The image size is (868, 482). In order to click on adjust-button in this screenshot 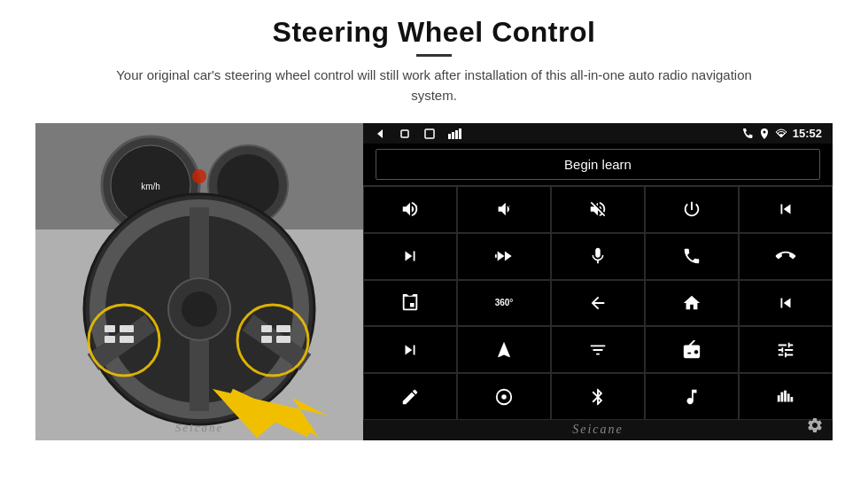, I will do `click(786, 349)`.